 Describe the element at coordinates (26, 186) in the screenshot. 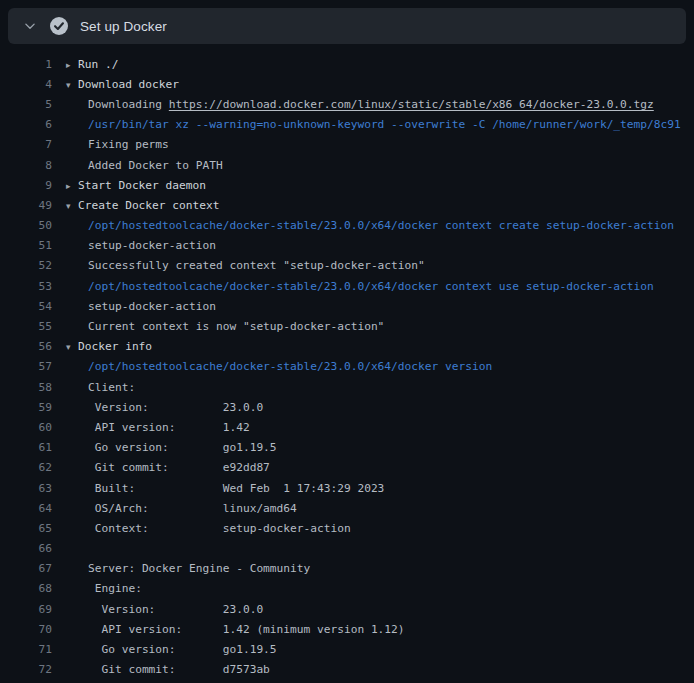

I see `line-number: 9` at that location.